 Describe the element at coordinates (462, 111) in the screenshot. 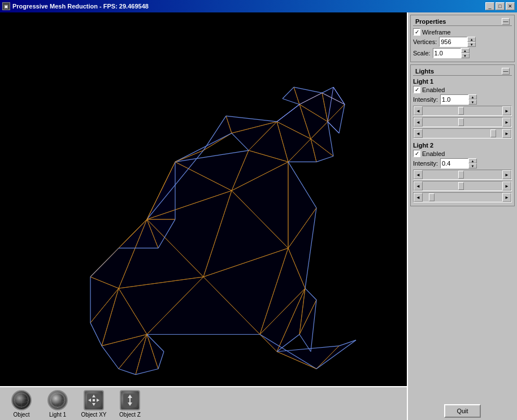

I see `light1-slider1: ◄ ►` at that location.